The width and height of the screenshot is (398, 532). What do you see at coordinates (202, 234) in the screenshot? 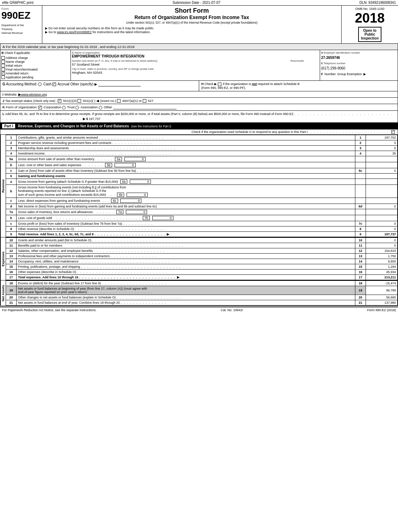
I see `table-row-total-revenue: 9 Total revenue. Add lines 1, 2, 3, 4, 5…` at bounding box center [202, 234].